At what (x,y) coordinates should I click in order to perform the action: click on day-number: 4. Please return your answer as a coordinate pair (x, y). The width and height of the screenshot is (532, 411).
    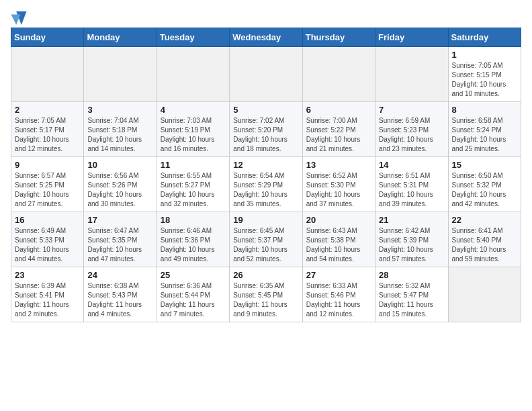
    Looking at the image, I should click on (193, 110).